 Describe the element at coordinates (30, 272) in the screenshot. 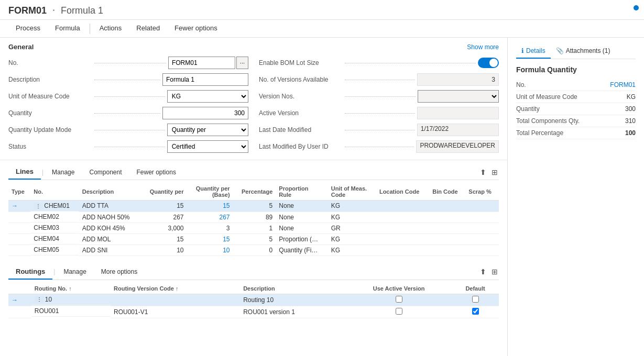

I see `routings-tab-title: Routings` at that location.